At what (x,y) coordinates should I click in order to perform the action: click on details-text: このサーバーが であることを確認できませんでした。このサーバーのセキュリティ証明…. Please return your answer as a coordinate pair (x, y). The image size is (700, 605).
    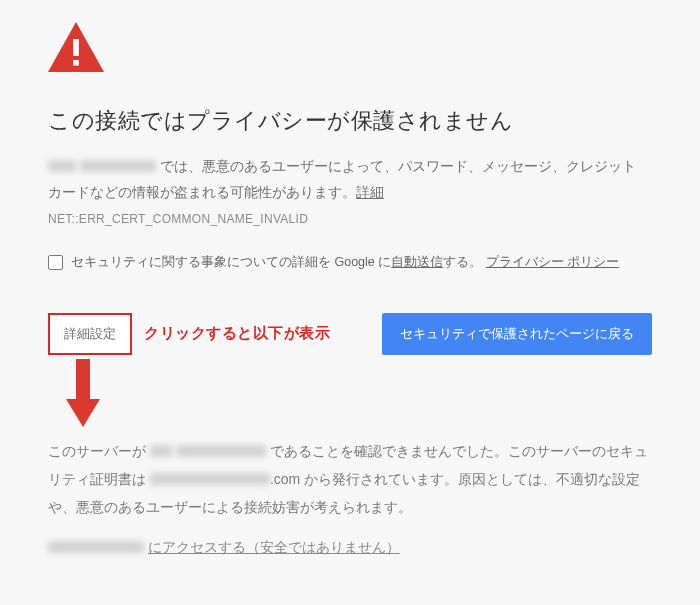
    Looking at the image, I should click on (350, 479).